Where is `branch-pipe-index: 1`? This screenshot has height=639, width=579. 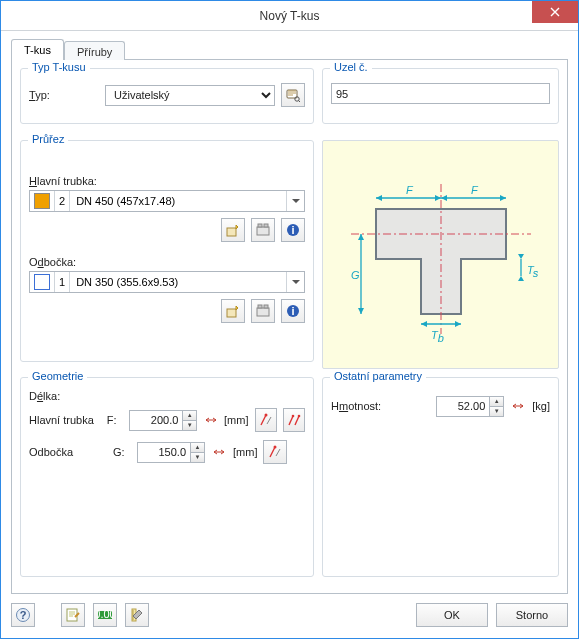 branch-pipe-index: 1 is located at coordinates (62, 282).